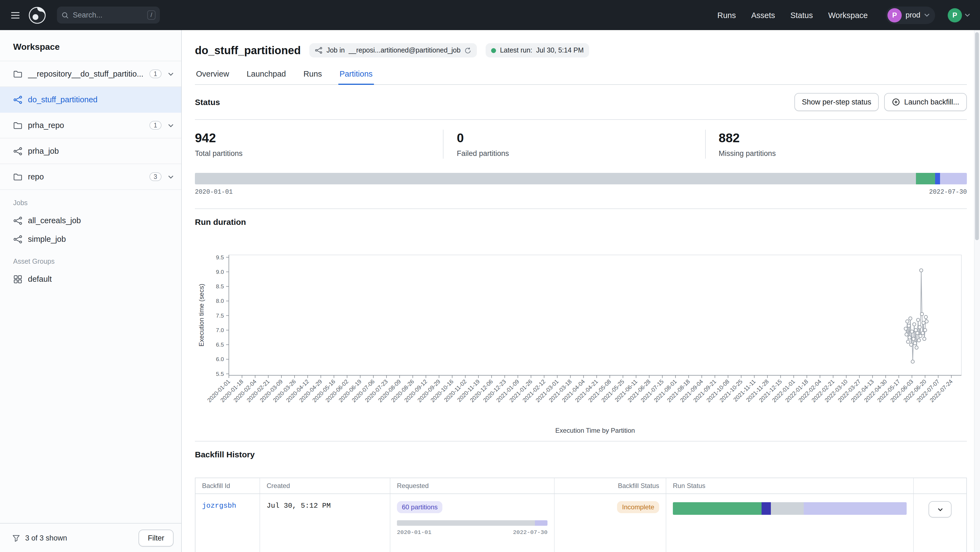 This screenshot has height=552, width=980. Describe the element at coordinates (420, 507) in the screenshot. I see `requested-partitions-badge: 60 partitions` at that location.